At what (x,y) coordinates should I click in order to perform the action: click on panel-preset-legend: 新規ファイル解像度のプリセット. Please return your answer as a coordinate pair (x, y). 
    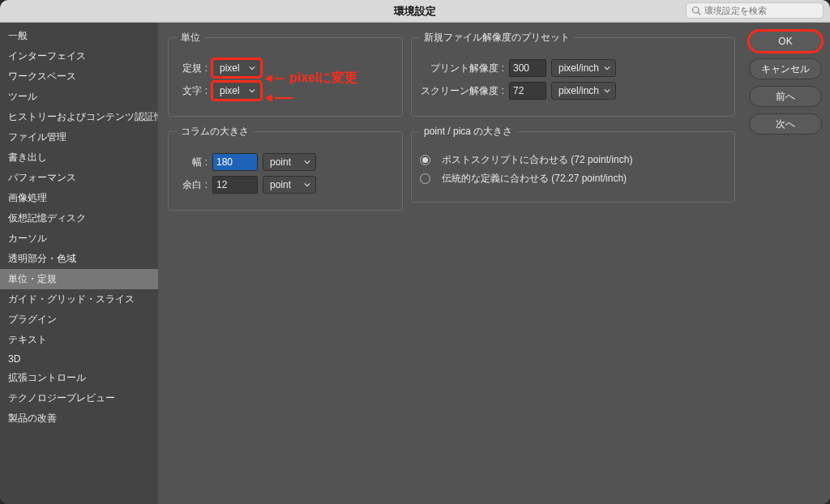
    Looking at the image, I should click on (497, 37).